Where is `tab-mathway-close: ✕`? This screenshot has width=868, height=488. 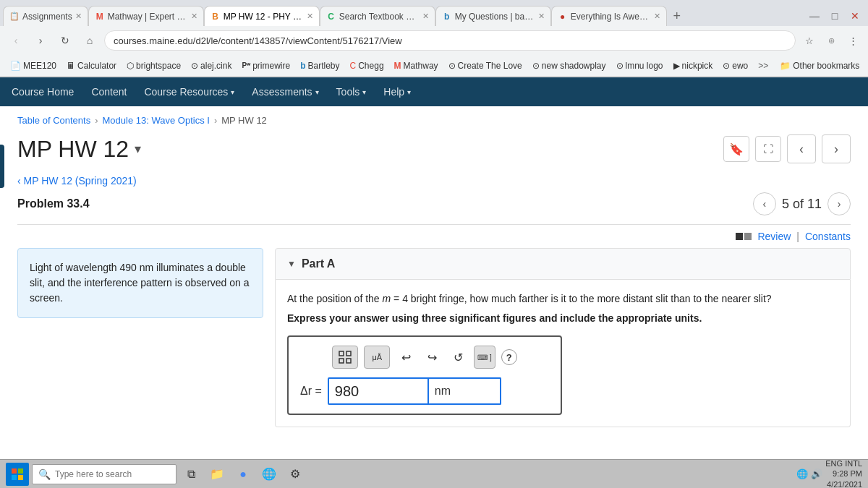
tab-mathway-close: ✕ is located at coordinates (194, 16).